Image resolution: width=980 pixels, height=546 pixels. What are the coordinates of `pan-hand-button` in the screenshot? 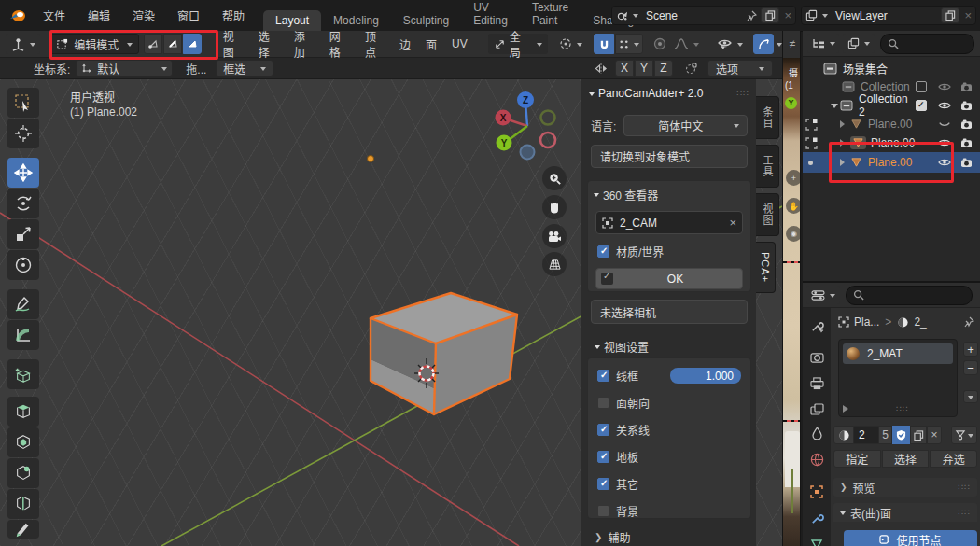 It's located at (554, 207).